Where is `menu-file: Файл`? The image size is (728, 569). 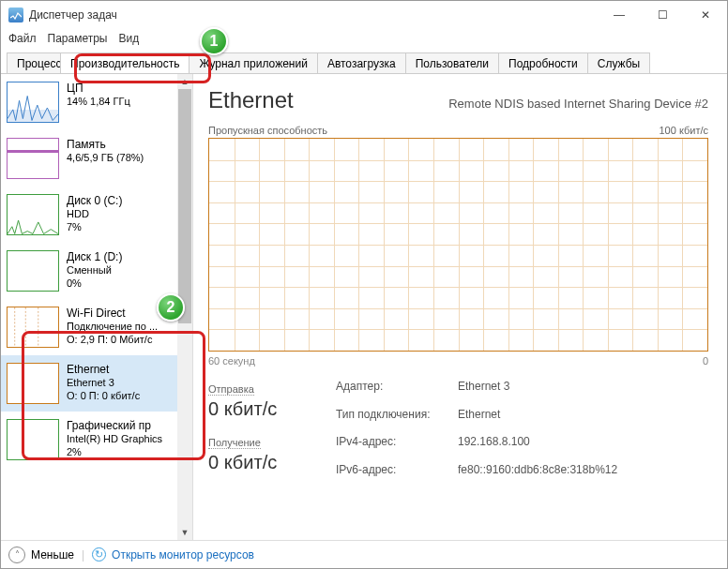 menu-file: Файл is located at coordinates (23, 38).